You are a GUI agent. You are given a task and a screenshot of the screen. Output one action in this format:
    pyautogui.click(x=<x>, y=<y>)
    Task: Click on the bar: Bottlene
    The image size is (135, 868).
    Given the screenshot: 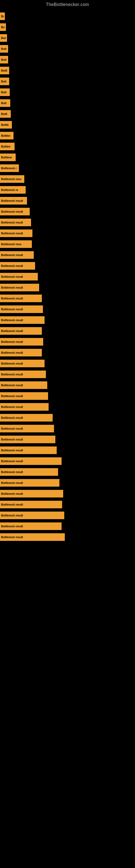 What is the action you would take?
    pyautogui.click(x=8, y=157)
    